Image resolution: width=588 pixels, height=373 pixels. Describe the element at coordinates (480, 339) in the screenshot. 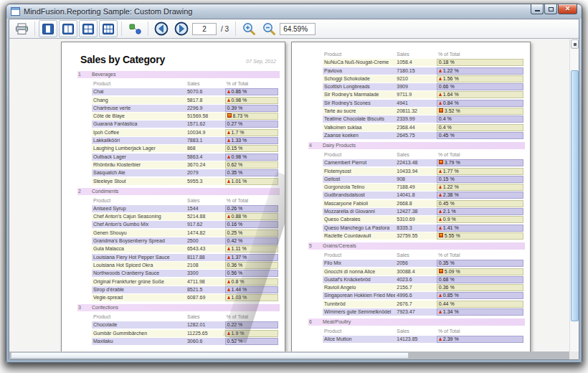

I see `percent-cell: 2.39 %` at that location.